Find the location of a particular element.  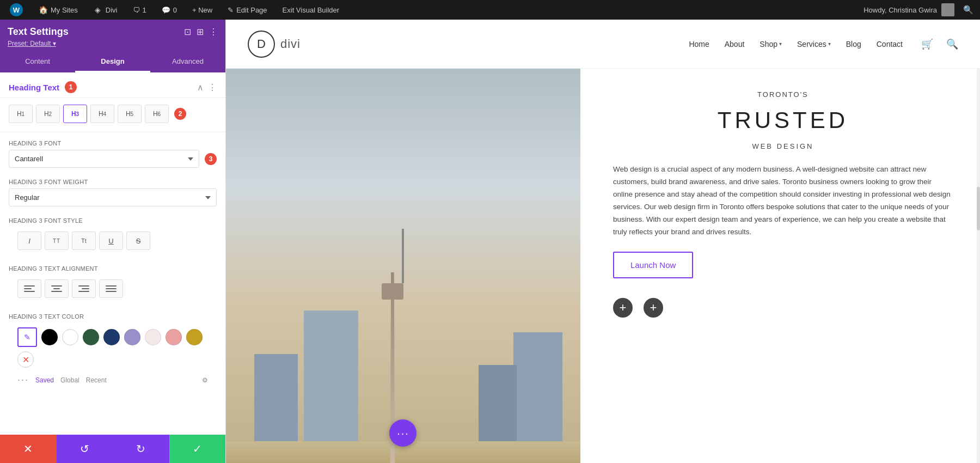

add-buttons-row: + + is located at coordinates (783, 308).